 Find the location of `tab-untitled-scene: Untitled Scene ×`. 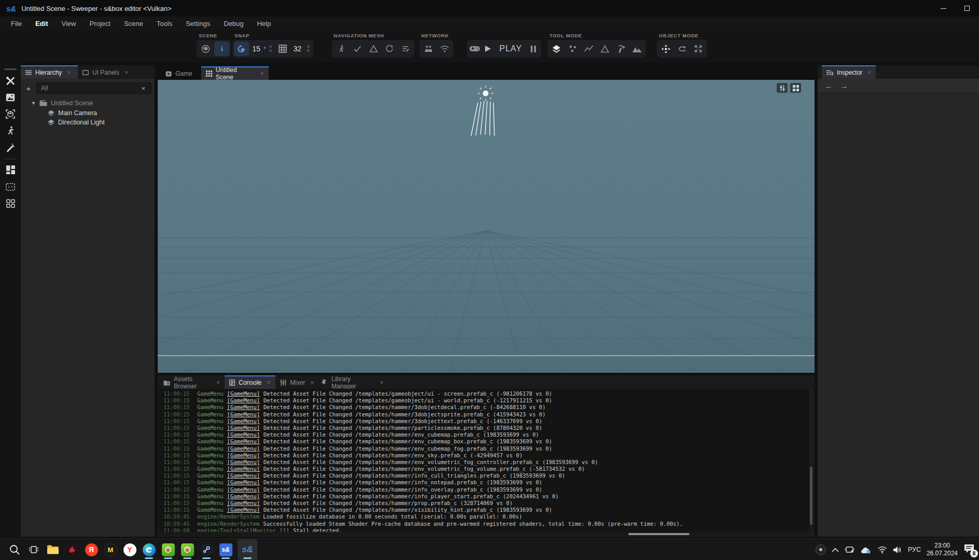

tab-untitled-scene: Untitled Scene × is located at coordinates (235, 73).